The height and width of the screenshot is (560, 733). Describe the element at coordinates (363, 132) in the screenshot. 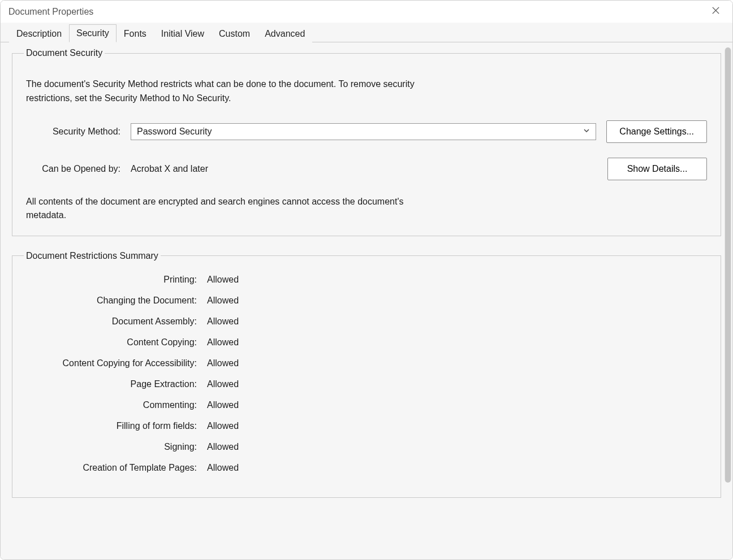

I see `security-method-select: Password Security` at that location.